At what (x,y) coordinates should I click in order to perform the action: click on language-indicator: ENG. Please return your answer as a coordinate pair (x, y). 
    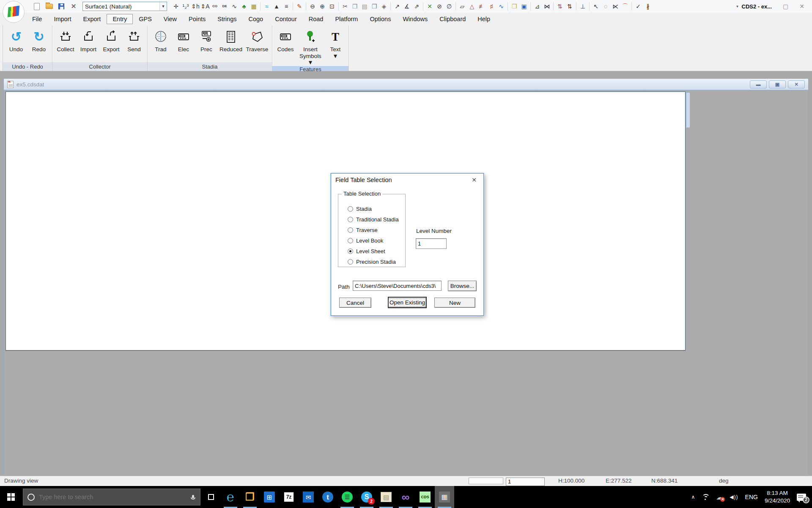
    Looking at the image, I should click on (752, 497).